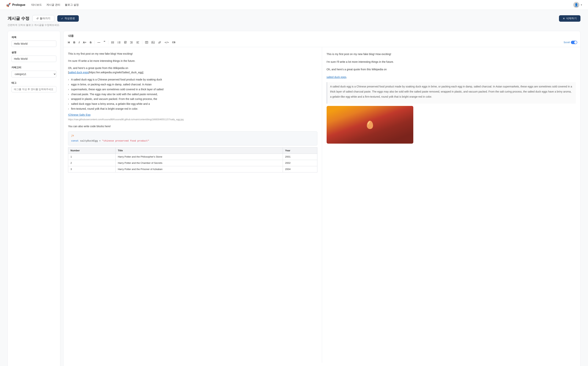 This screenshot has height=366, width=588. I want to click on source-table: Number Title Year 1 Harry Potter and the…, so click(193, 160).